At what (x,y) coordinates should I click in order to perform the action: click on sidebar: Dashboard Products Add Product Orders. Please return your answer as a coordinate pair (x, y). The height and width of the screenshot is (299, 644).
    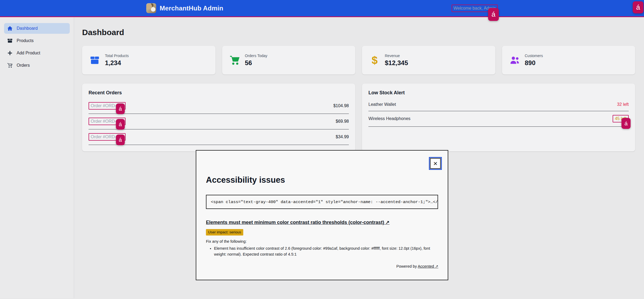
    Looking at the image, I should click on (37, 158).